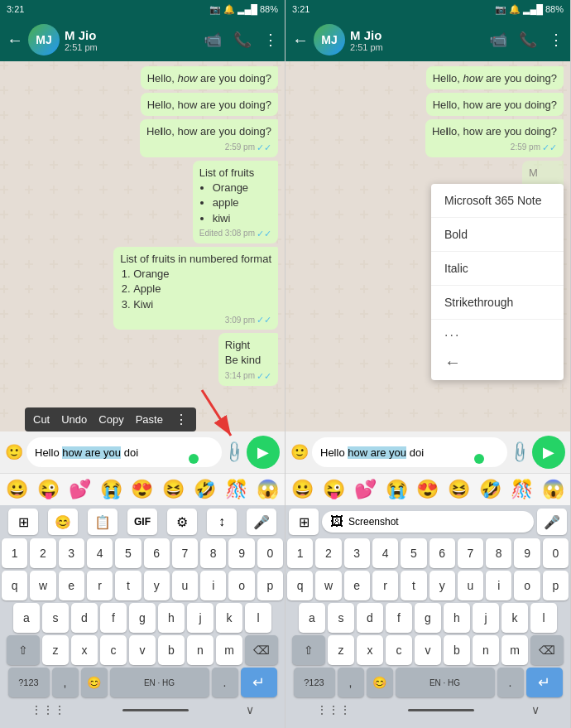  I want to click on right-key-5: 5, so click(414, 553).